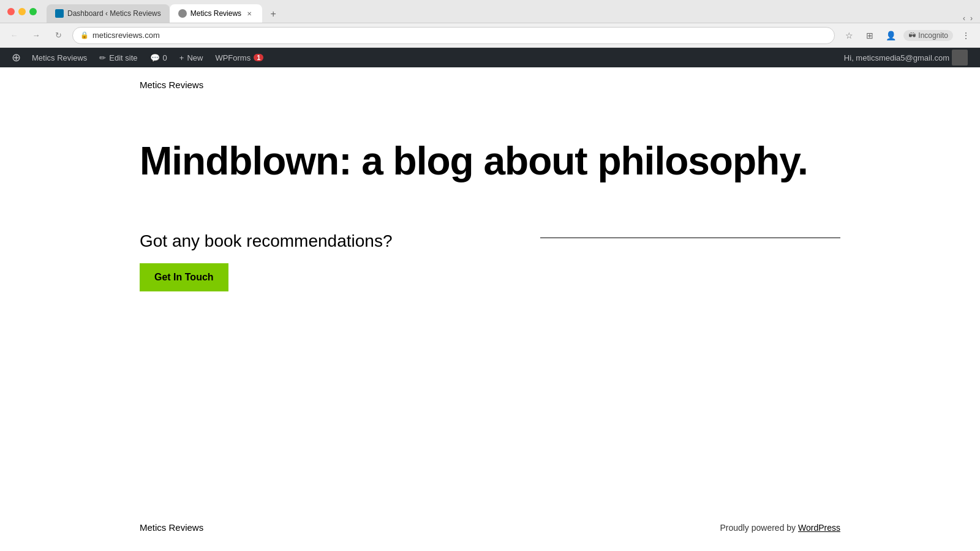 This screenshot has width=980, height=551. What do you see at coordinates (971, 18) in the screenshot?
I see `chevron-right-icon: ›` at bounding box center [971, 18].